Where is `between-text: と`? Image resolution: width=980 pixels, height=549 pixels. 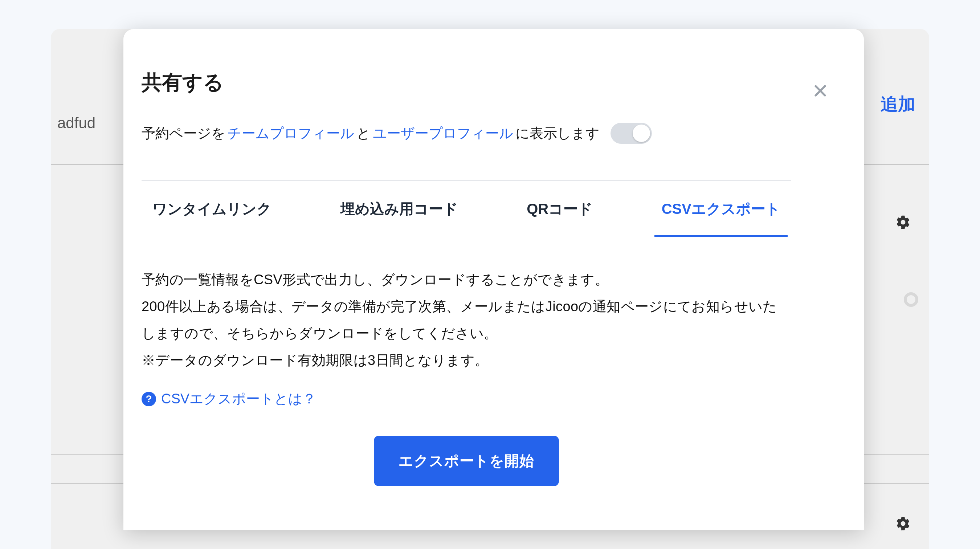
between-text: と is located at coordinates (364, 133).